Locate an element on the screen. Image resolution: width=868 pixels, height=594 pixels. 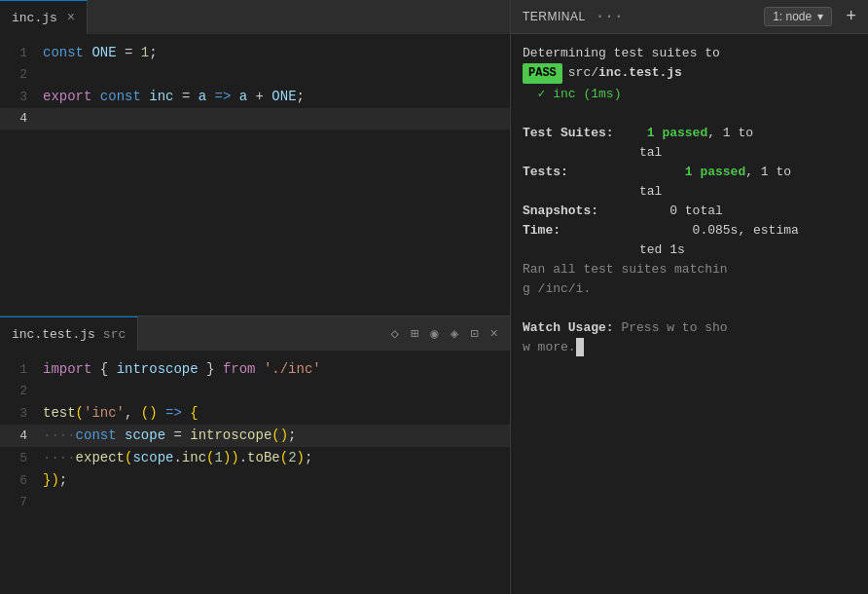
terminal-ran-line: Ran all test suites matchin is located at coordinates (689, 269).